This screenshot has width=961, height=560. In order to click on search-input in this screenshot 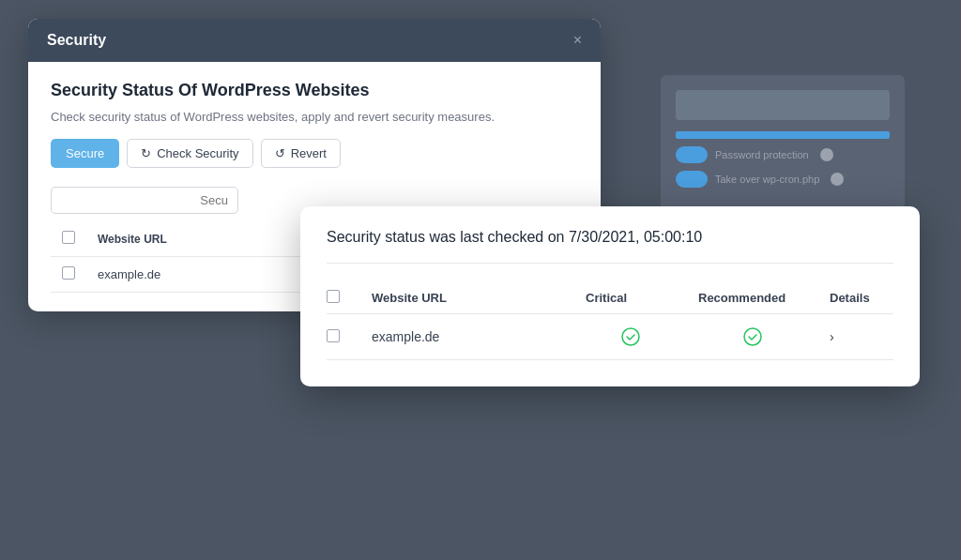, I will do `click(145, 201)`.